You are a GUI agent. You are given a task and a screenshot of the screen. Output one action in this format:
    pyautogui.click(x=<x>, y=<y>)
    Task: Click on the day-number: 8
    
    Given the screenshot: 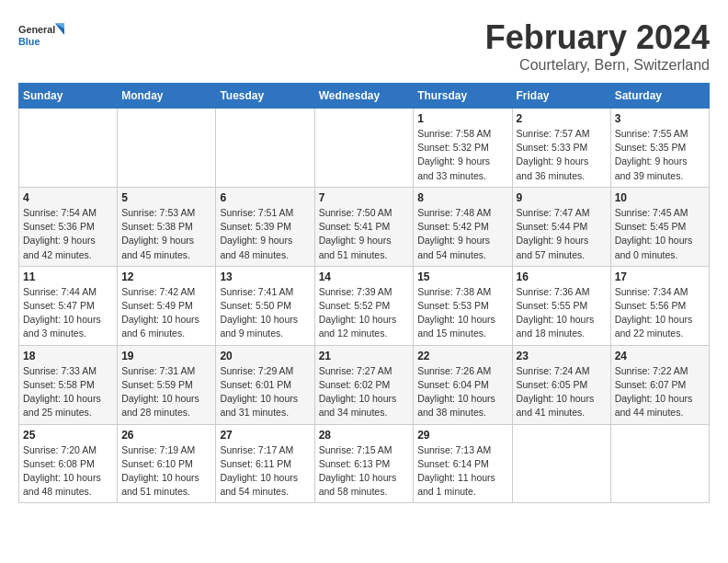 What is the action you would take?
    pyautogui.click(x=462, y=198)
    